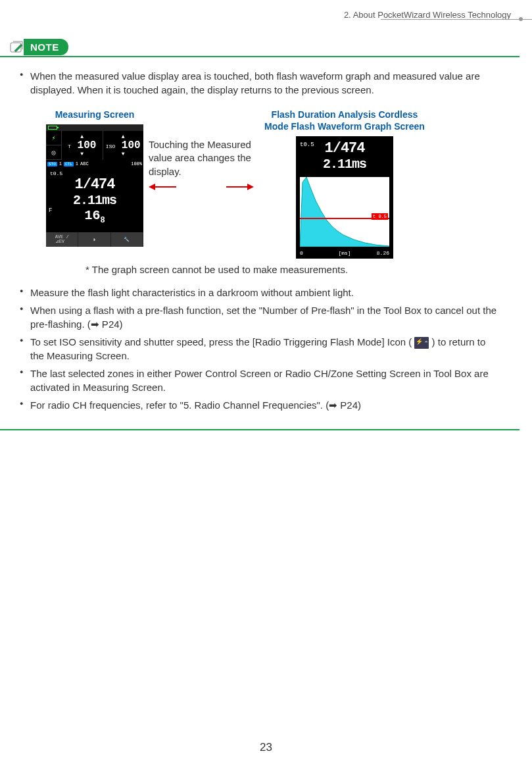  I want to click on measuring-screen: ⚡ ◎ ▲ T 100 ▼ ▲ ISO 100, so click(95, 186).